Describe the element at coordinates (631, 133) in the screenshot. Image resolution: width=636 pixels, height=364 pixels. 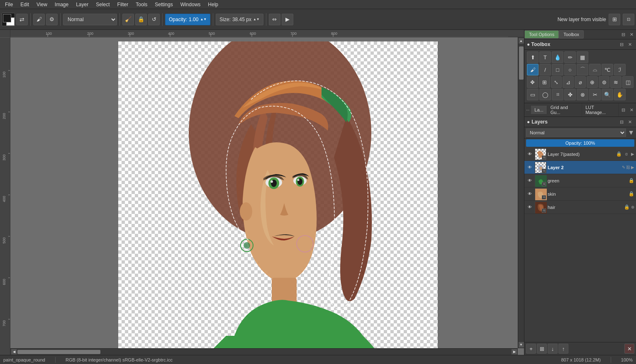
I see `layer-mode-expand: ▼` at that location.